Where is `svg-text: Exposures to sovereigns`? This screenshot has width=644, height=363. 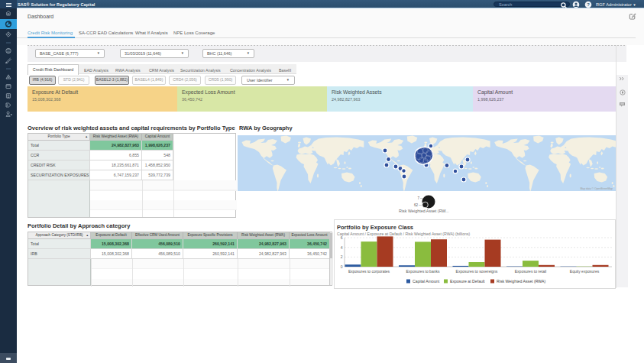 svg-text: Exposures to sovereigns is located at coordinates (477, 271).